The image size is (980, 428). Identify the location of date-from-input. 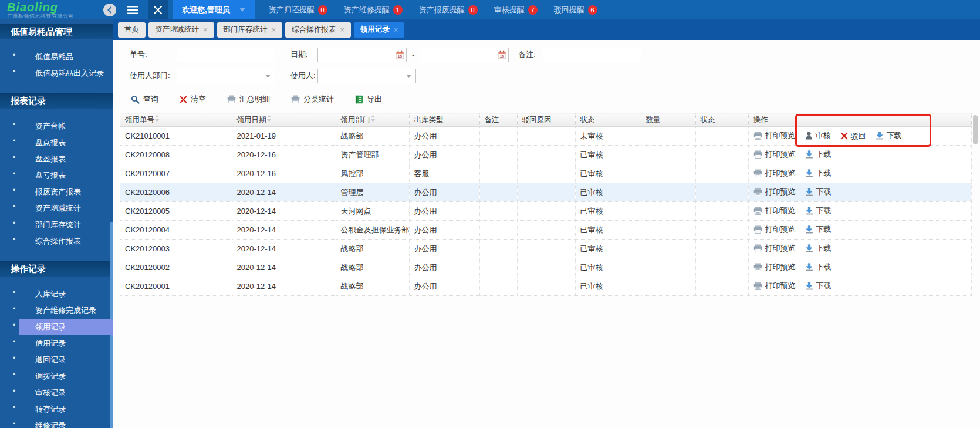
(355, 55).